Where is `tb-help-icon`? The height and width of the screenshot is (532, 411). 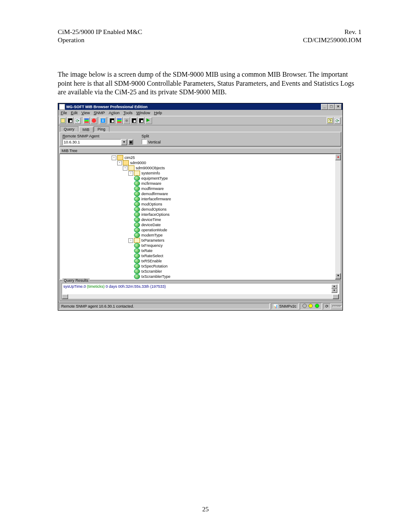
tb-help-icon is located at coordinates (330, 121).